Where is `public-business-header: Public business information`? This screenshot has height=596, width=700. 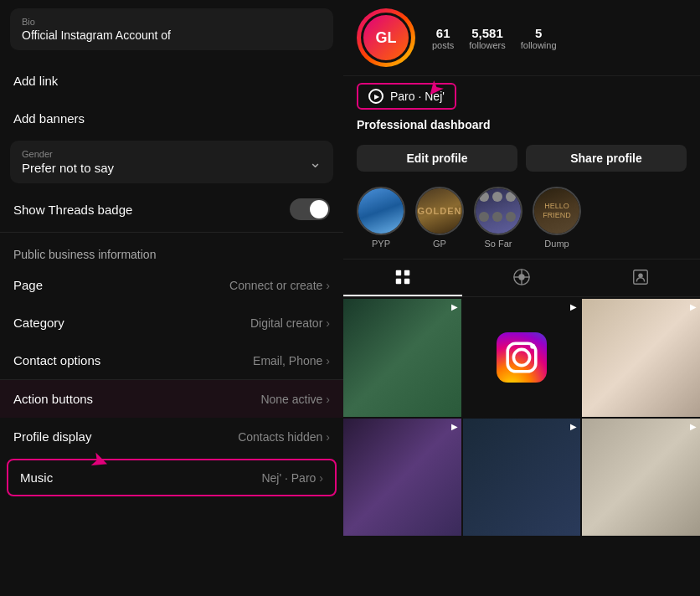
public-business-header: Public business information is located at coordinates (172, 249).